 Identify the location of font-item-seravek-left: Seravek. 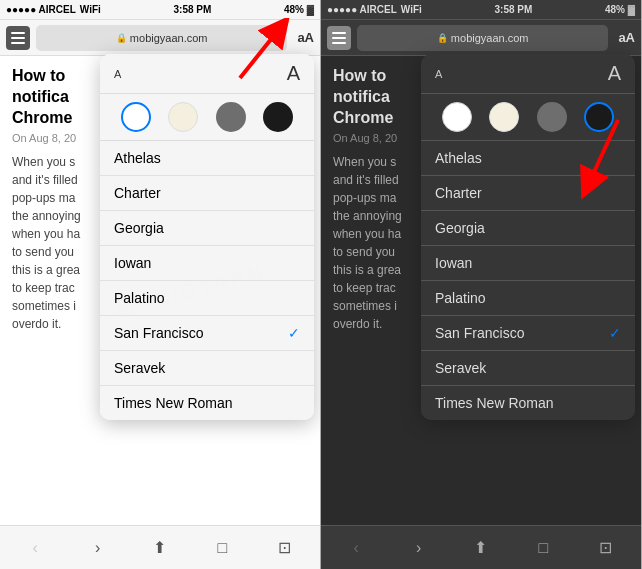
(207, 368).